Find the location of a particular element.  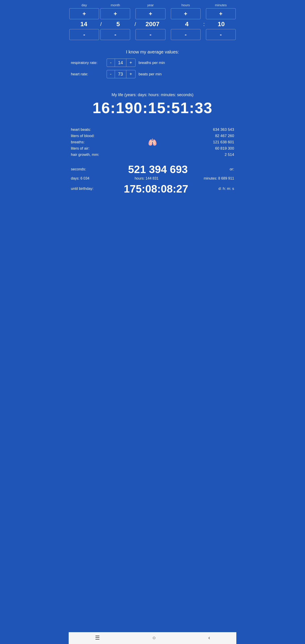

year-value: 2007 is located at coordinates (152, 24).